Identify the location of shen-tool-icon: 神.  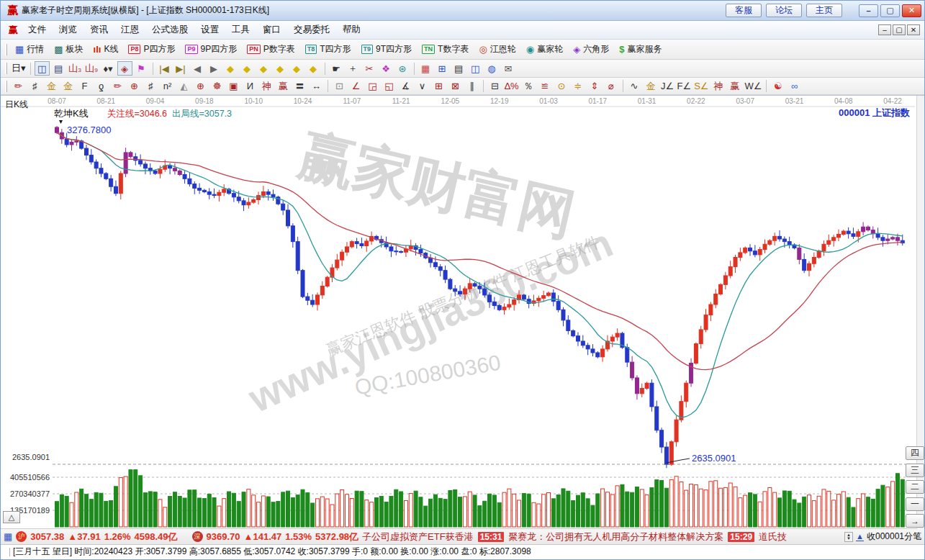
(266, 86).